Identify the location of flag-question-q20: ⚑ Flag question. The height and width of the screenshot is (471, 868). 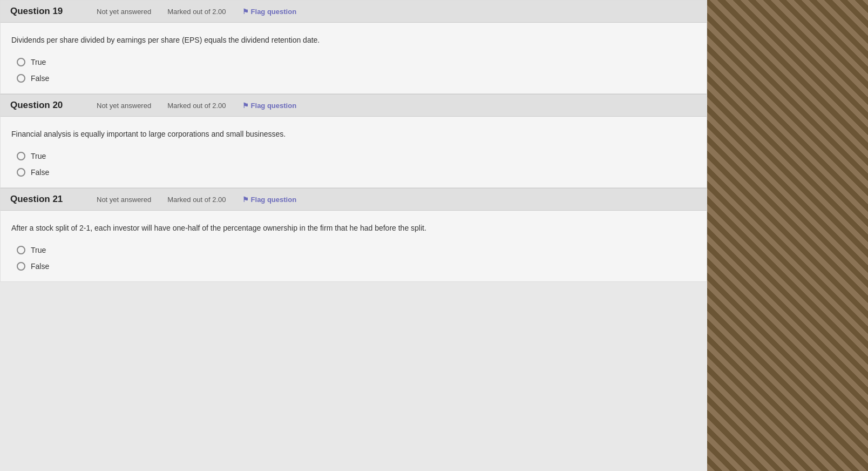
(270, 106).